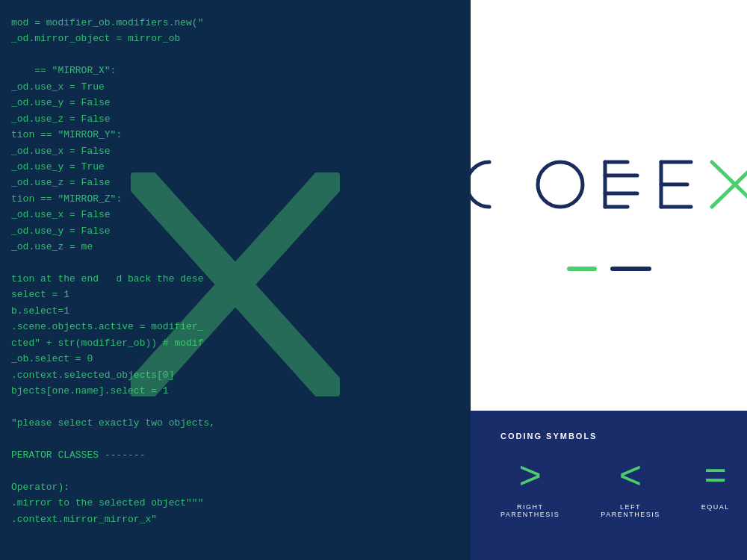 The width and height of the screenshot is (747, 560). I want to click on left-parenthesis-glyph: <, so click(630, 475).